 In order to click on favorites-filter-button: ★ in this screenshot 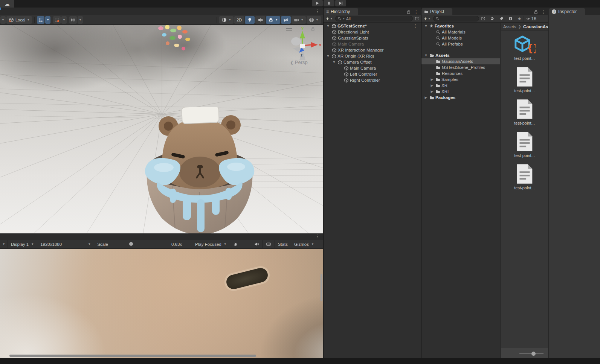, I will do `click(519, 19)`.